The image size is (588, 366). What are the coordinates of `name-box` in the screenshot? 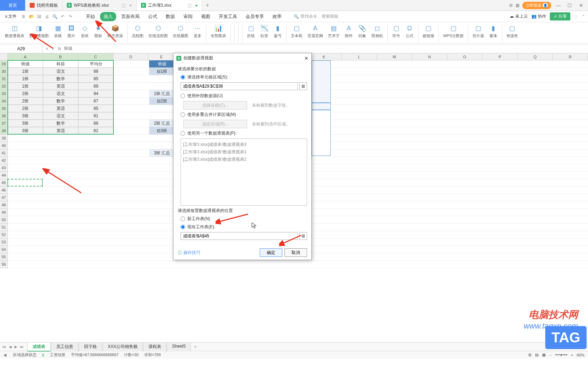 It's located at (21, 49).